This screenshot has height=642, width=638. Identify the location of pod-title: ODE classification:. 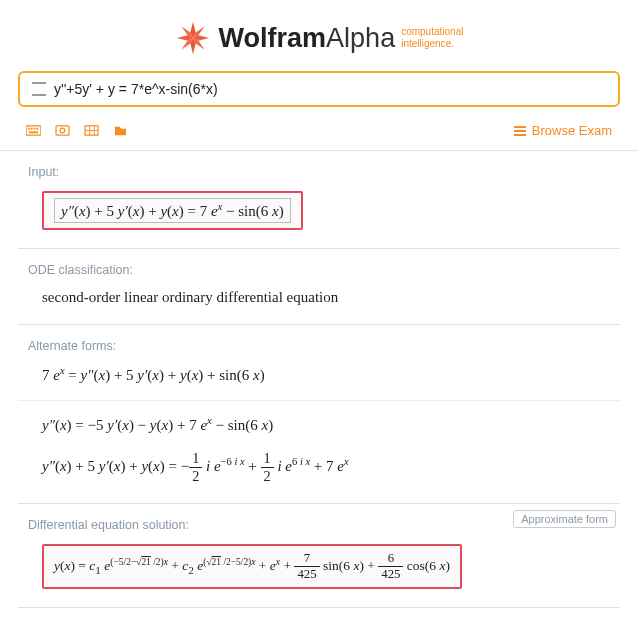
(319, 270).